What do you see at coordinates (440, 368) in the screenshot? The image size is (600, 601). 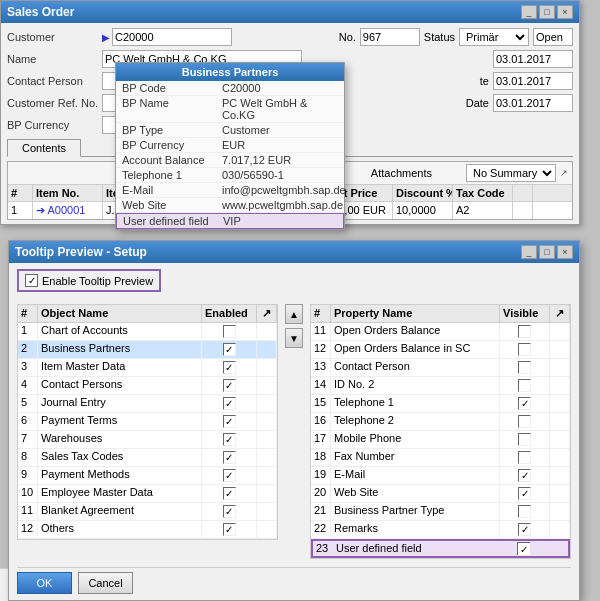 I see `right-row-13: 13 Contact Person` at bounding box center [440, 368].